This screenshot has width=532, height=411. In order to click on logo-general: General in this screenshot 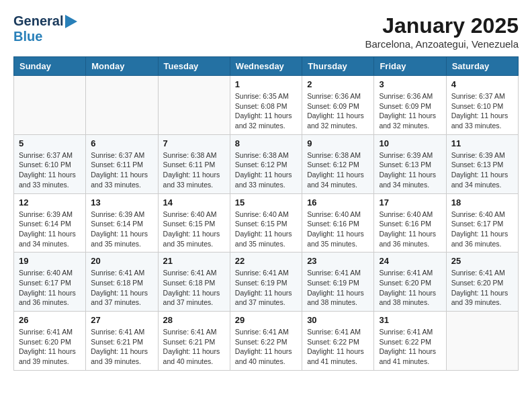, I will do `click(38, 21)`.